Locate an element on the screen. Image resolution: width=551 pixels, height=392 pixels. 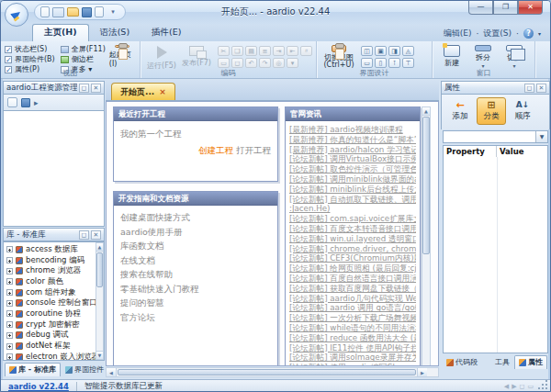
ribbon-tab-home: 主页(H) is located at coordinates (61, 33).